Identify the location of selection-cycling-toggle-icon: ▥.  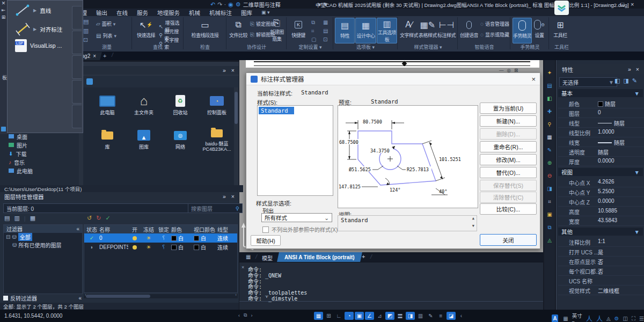
(421, 316).